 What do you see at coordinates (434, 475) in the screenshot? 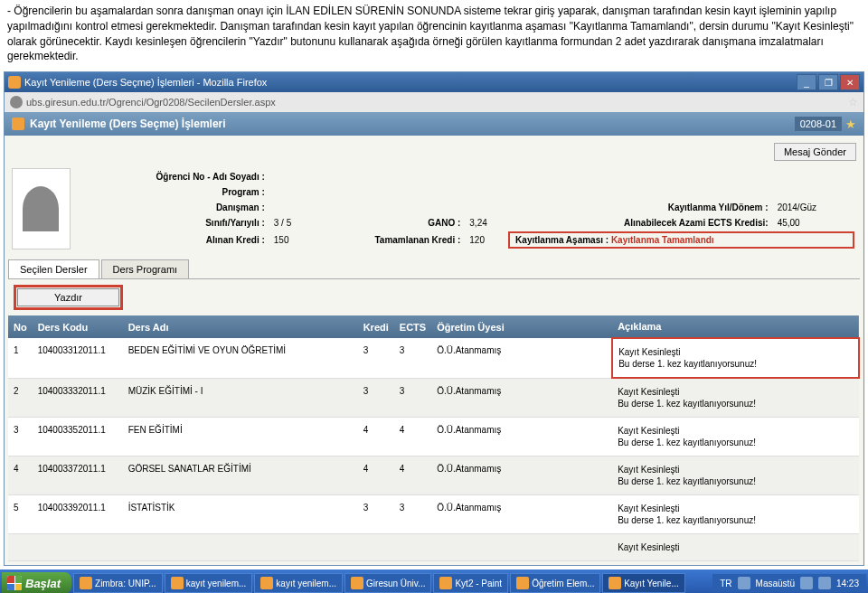
I see `table-row: 4104003372011.1GÖRSEL SANATLAR EĞİTİMİ44…` at bounding box center [434, 475].